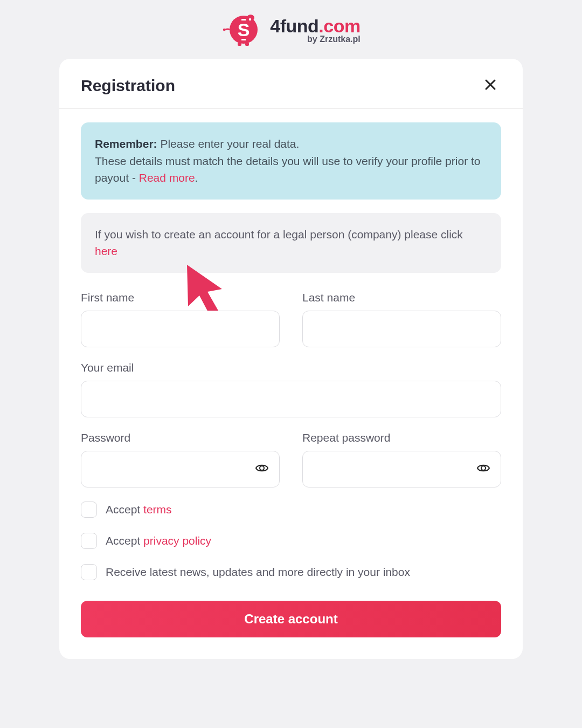 Image resolution: width=582 pixels, height=728 pixels. I want to click on info-company: If you wish to create an account for a l…, so click(291, 243).